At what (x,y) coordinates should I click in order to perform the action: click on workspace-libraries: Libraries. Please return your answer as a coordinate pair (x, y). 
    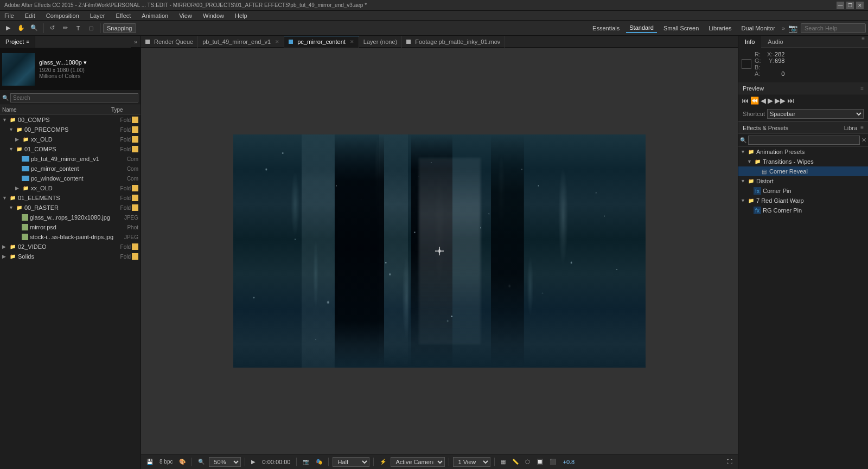
    Looking at the image, I should click on (720, 28).